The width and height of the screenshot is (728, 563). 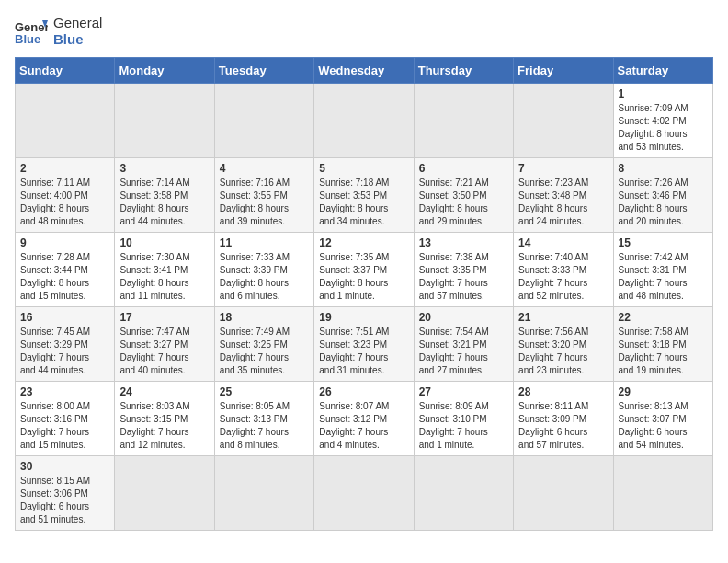 I want to click on day-number: 9, so click(x=64, y=243).